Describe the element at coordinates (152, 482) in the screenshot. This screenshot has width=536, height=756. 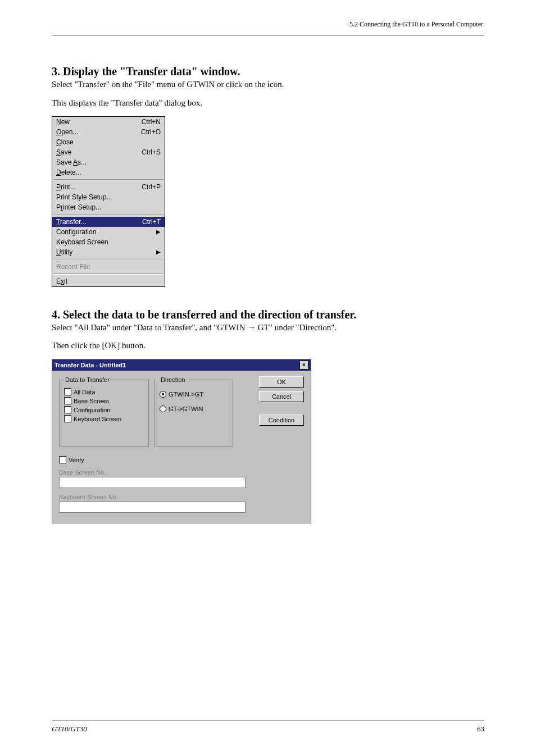
I see `input-base-screen-no` at that location.